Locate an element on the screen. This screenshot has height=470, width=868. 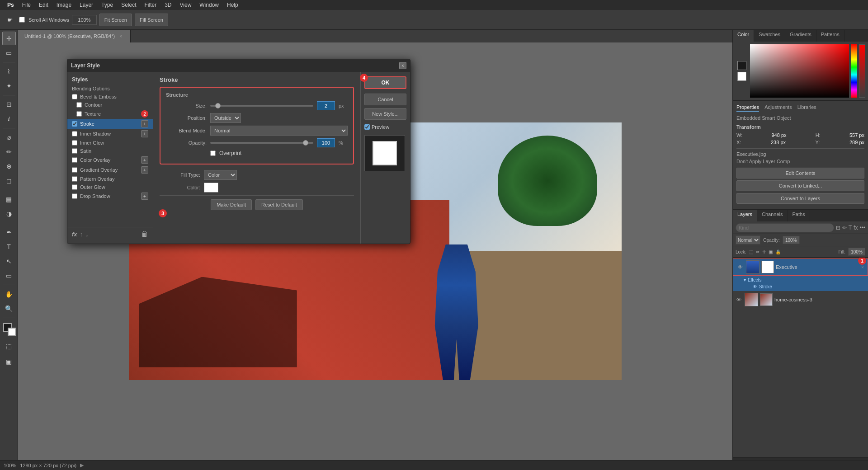
effect-filter-icon: fx is located at coordinates (855, 228).